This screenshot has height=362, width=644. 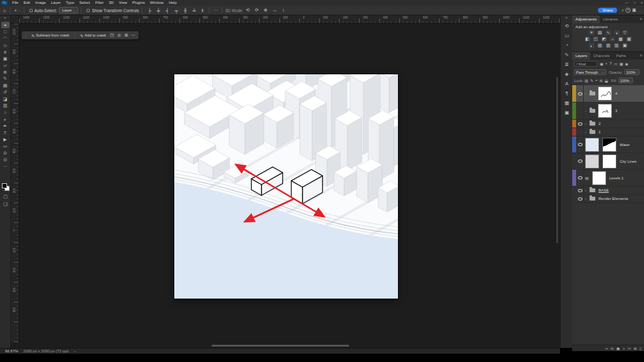 I want to click on audio-panel-icon: ◈, so click(x=566, y=74).